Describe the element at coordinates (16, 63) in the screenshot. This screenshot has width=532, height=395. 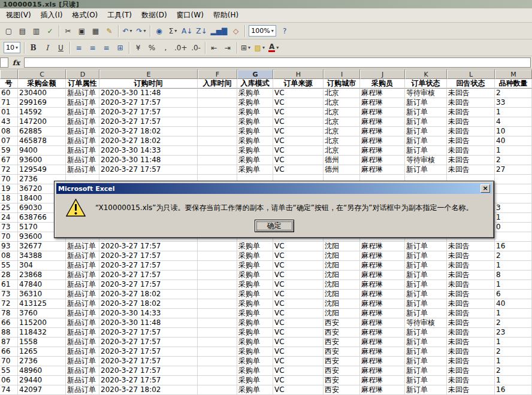
I see `fx-icon: fx` at that location.